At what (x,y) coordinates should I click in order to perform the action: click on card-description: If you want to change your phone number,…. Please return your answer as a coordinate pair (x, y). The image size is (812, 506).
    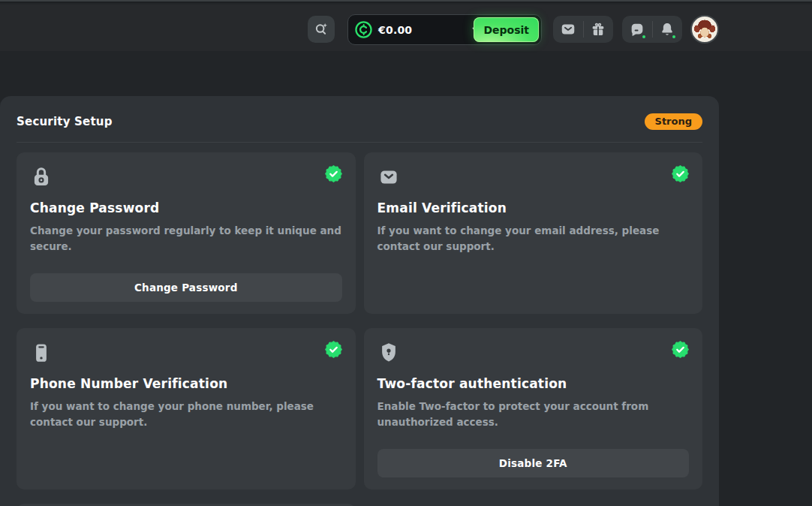
    Looking at the image, I should click on (186, 414).